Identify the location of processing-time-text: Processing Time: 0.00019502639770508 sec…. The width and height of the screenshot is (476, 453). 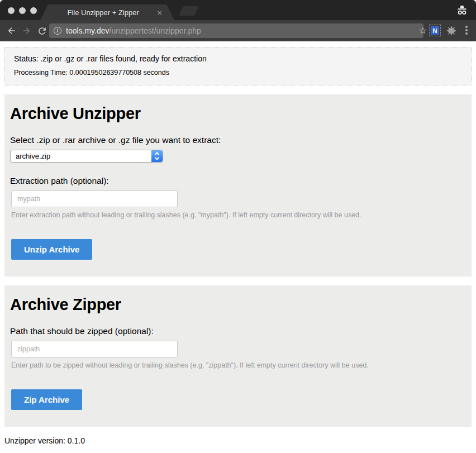
(238, 73).